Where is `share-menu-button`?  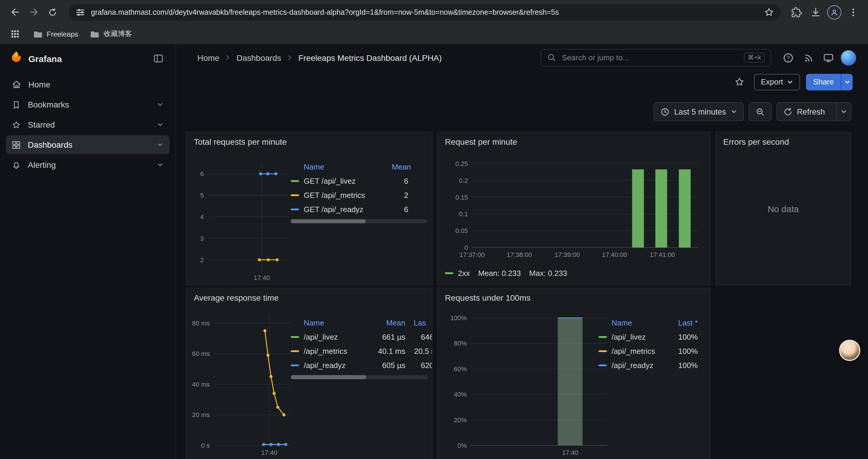 share-menu-button is located at coordinates (846, 82).